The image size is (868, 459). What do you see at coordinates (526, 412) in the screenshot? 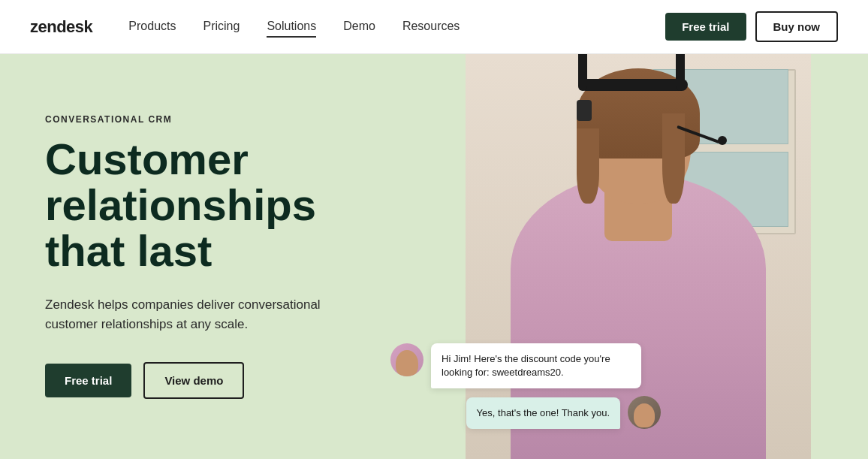
I see `customer-chat-bubble: Yes, that's the one! Thank you.` at bounding box center [526, 412].